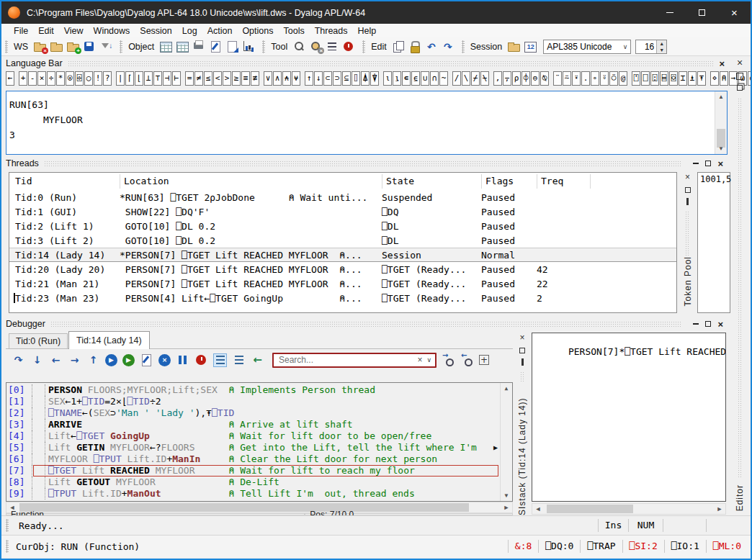  Describe the element at coordinates (128, 360) in the screenshot. I see `continue-all-icon: ▶` at that location.